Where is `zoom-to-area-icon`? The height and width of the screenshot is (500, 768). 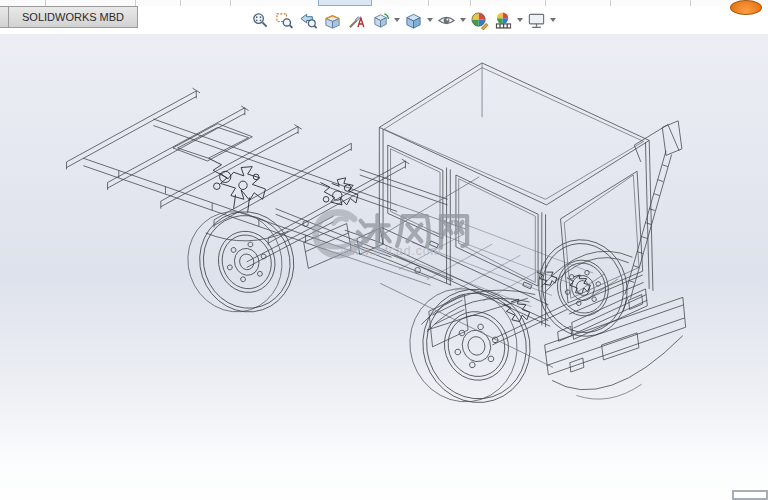 zoom-to-area-icon is located at coordinates (284, 20).